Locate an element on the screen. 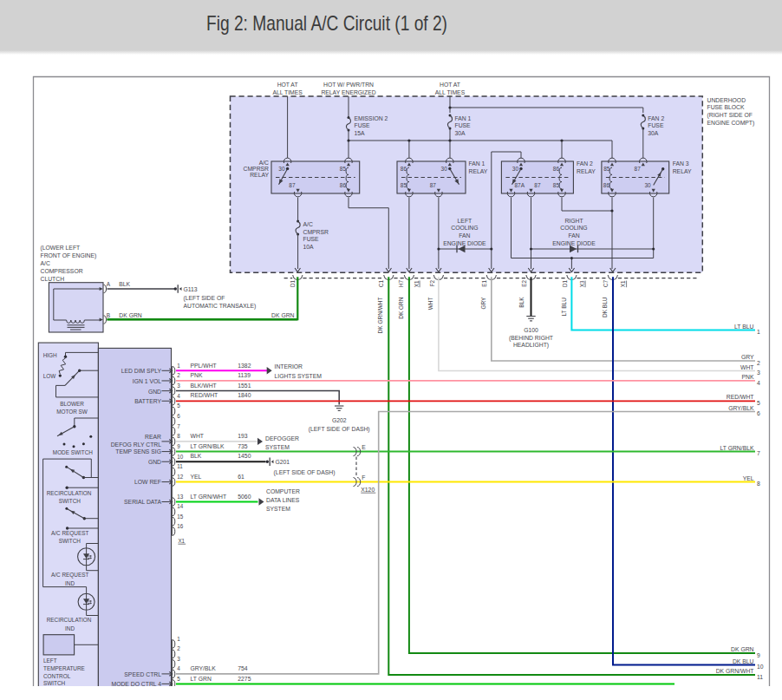 This screenshot has height=700, width=782. svg-text: 87 is located at coordinates (433, 186).